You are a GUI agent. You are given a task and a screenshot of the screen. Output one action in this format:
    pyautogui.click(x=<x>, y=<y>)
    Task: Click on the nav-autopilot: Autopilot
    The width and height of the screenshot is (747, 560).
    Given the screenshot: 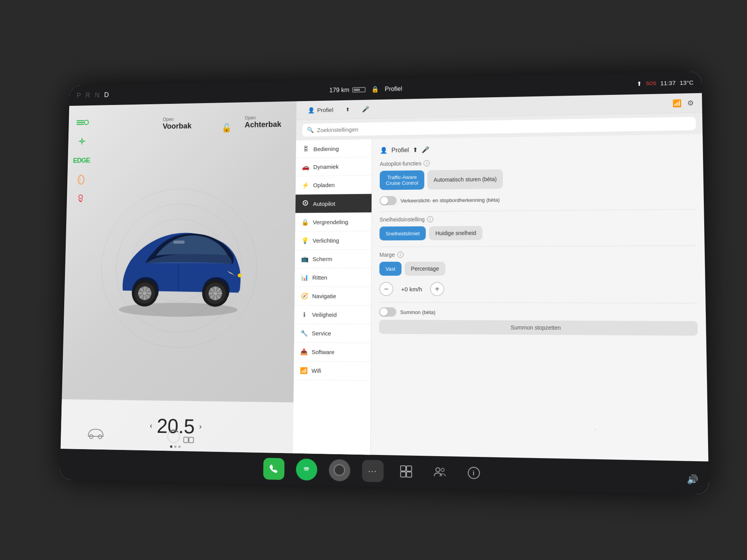 What is the action you would take?
    pyautogui.click(x=333, y=204)
    